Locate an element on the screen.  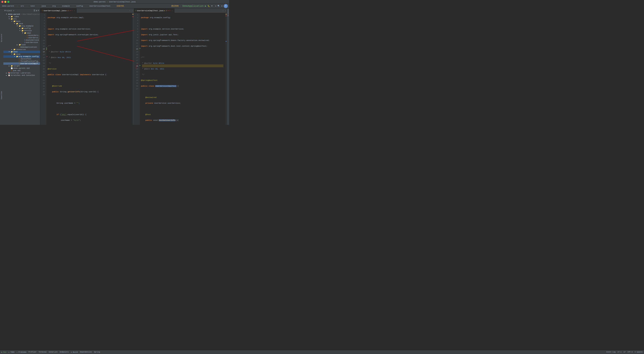
tree-label-threadpoolconfigtest: ThreadPoolConfigTest is located at coordinates (30, 61).